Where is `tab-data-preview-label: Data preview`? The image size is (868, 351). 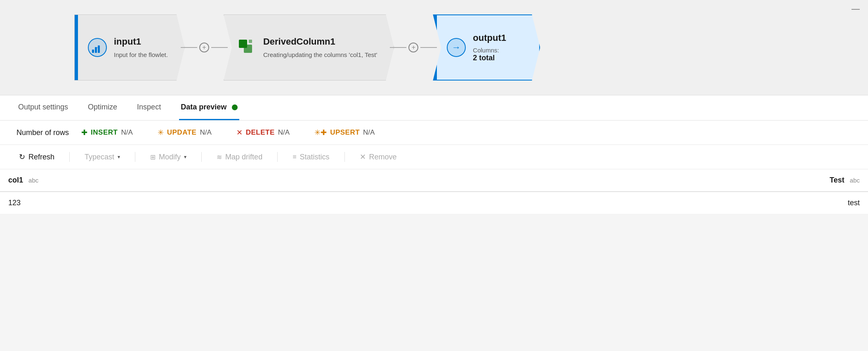
tab-data-preview-label: Data preview is located at coordinates (204, 107).